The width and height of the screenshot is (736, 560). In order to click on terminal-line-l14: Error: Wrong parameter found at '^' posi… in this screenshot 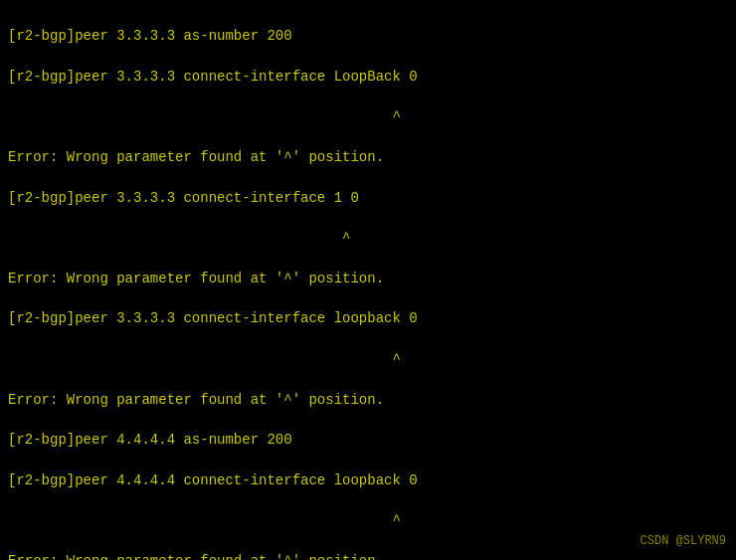, I will do `click(368, 555)`.